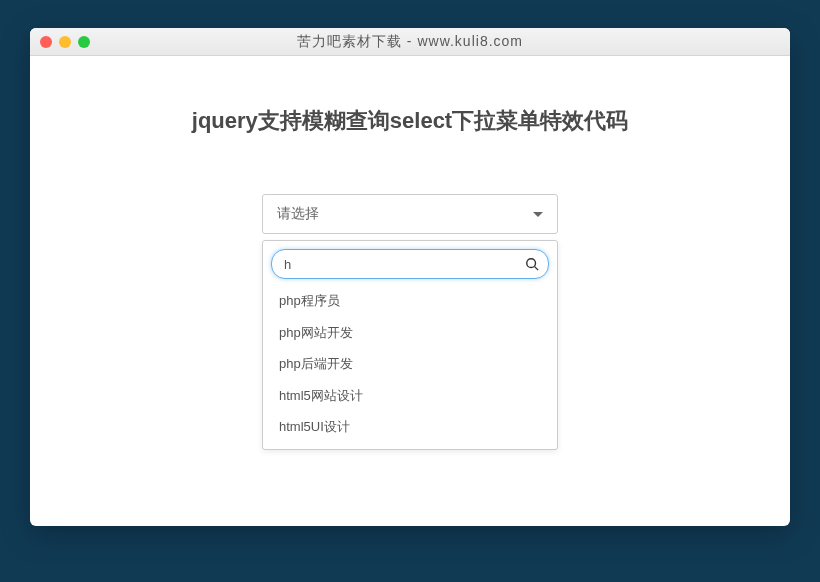 The width and height of the screenshot is (820, 582). Describe the element at coordinates (410, 345) in the screenshot. I see `select-dropdown: php程序员 php网站开发 php后端开发 html5网站设计 html5UI…` at that location.